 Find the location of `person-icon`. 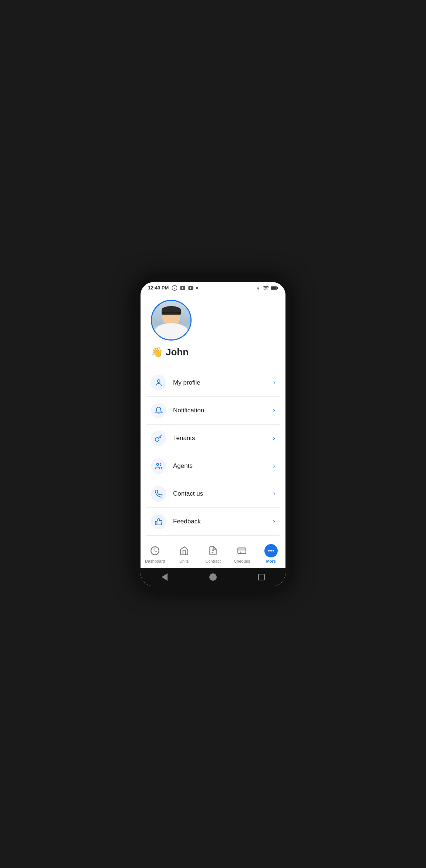

person-icon is located at coordinates (159, 383).